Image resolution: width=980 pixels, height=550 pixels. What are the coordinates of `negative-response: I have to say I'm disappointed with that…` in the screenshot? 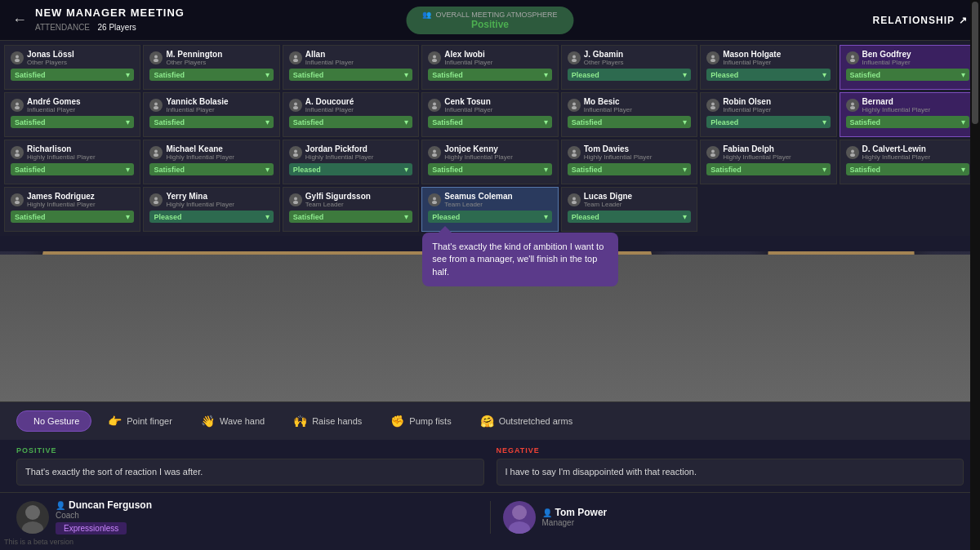 It's located at (730, 472).